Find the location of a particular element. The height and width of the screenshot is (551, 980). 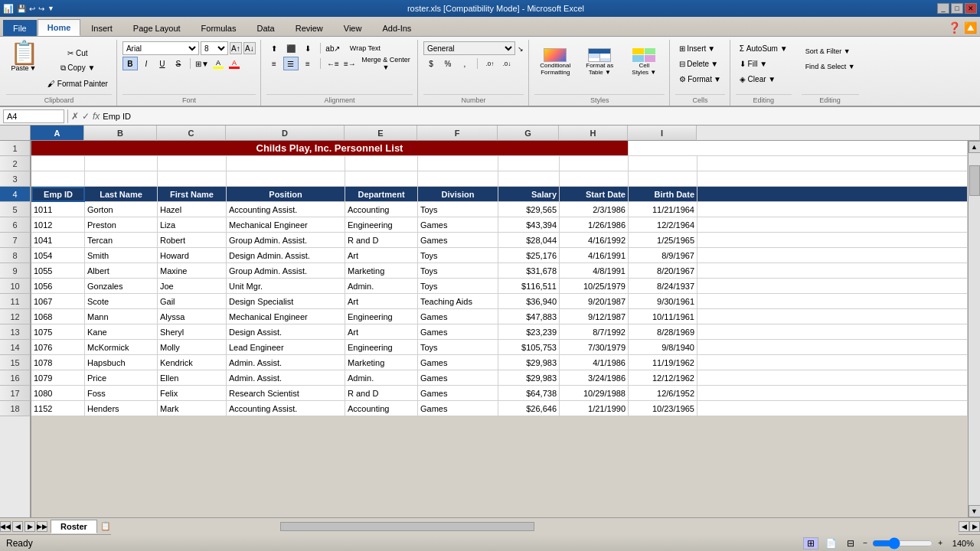

cell-row10-col7: $116,511 is located at coordinates (529, 286).